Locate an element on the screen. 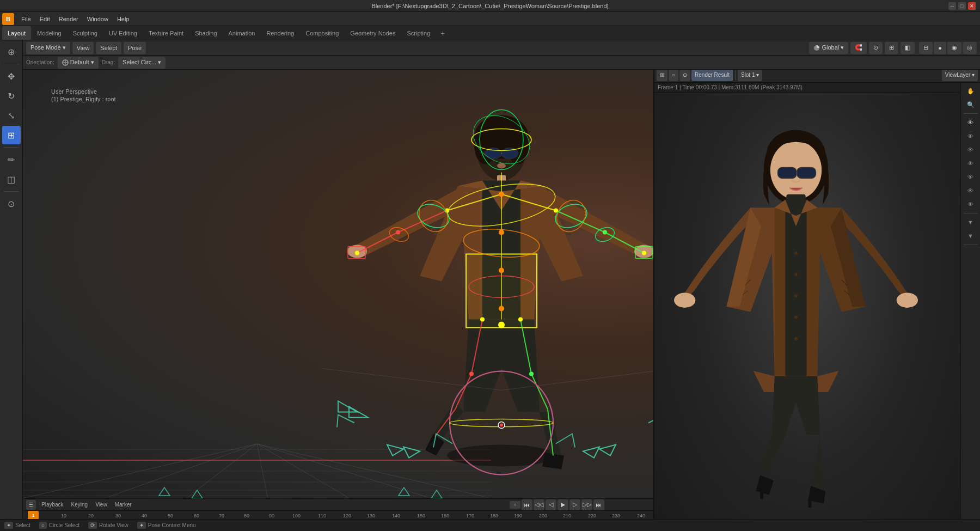 The height and width of the screenshot is (531, 980). render-icon-zoom: 🔍 is located at coordinates (971, 105).